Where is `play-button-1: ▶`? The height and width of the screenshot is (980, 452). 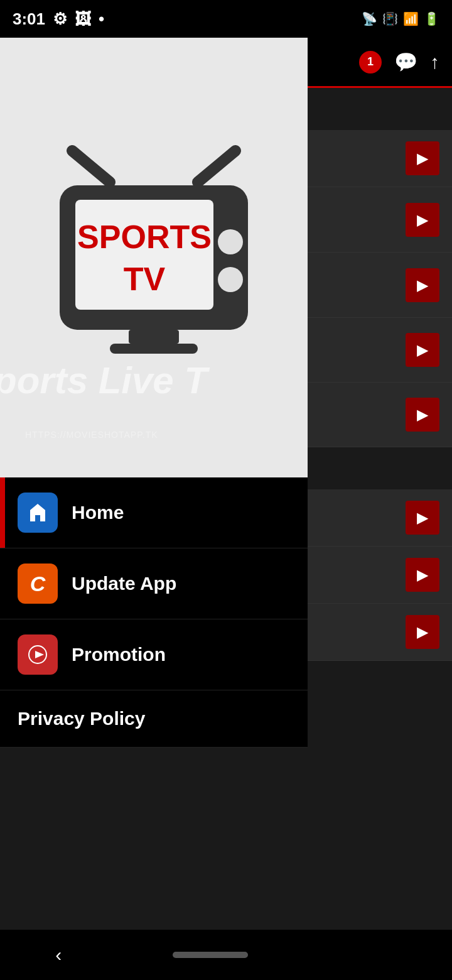
play-button-1: ▶ is located at coordinates (422, 158).